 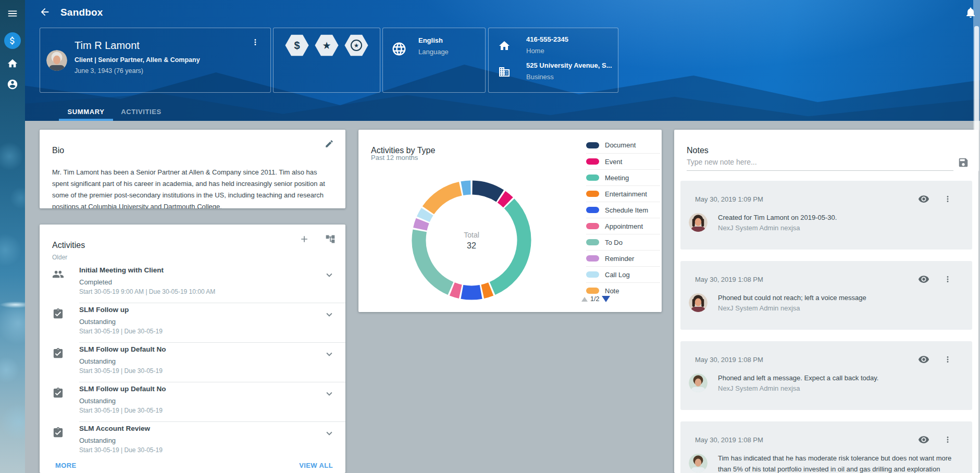 I want to click on legend-label: Document, so click(x=620, y=145).